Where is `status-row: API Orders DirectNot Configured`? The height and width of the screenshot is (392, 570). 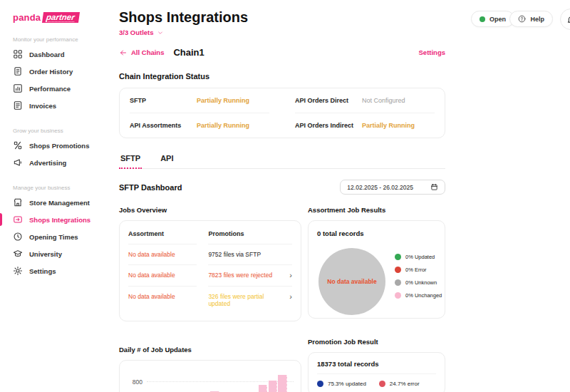 status-row: API Orders DirectNot Configured is located at coordinates (365, 100).